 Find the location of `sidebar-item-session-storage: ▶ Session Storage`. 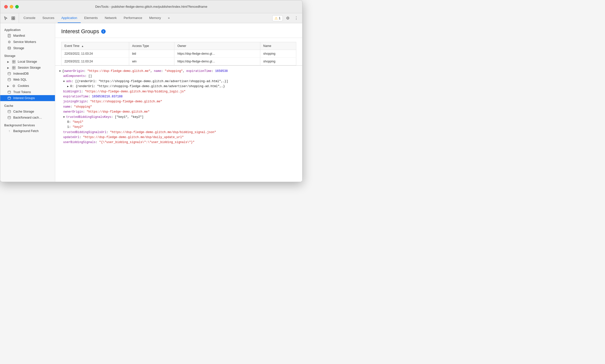

sidebar-item-session-storage: ▶ Session Storage is located at coordinates (27, 68).